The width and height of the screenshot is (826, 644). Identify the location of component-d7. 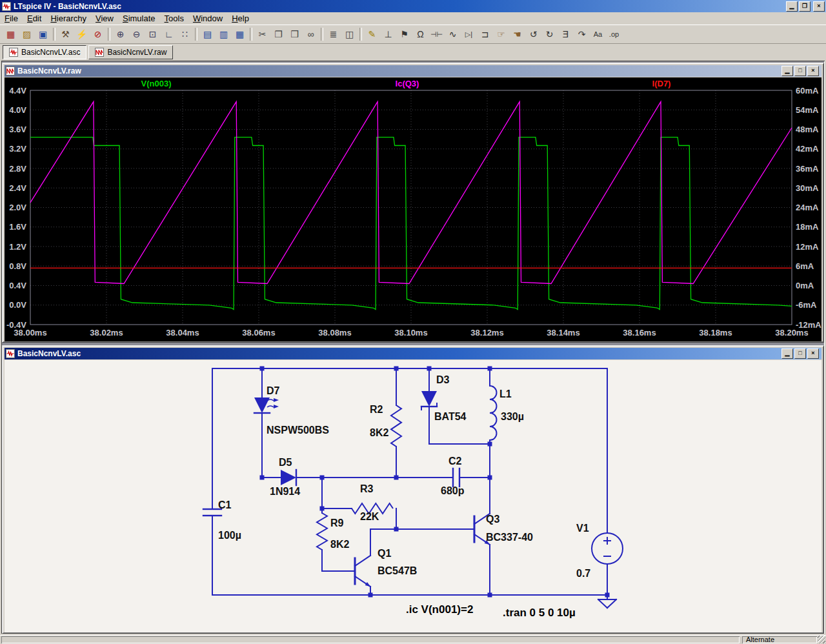
(267, 405).